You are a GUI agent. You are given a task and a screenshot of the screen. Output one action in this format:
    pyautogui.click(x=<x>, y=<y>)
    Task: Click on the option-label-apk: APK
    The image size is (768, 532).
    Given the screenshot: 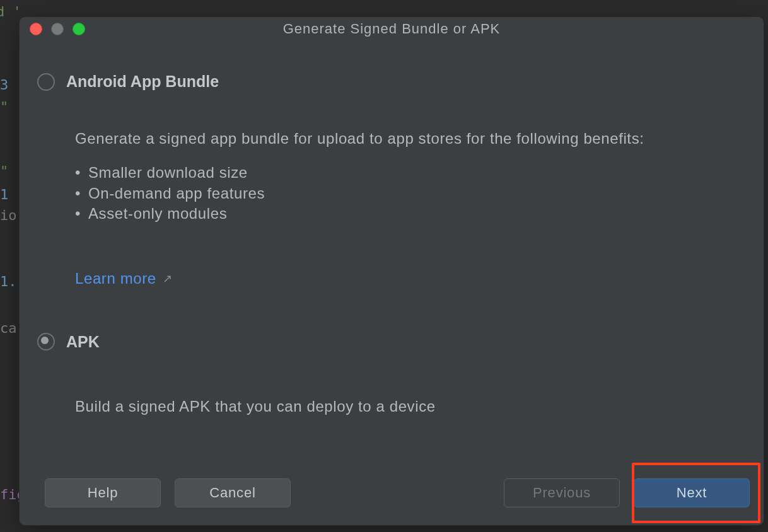 What is the action you would take?
    pyautogui.click(x=83, y=342)
    